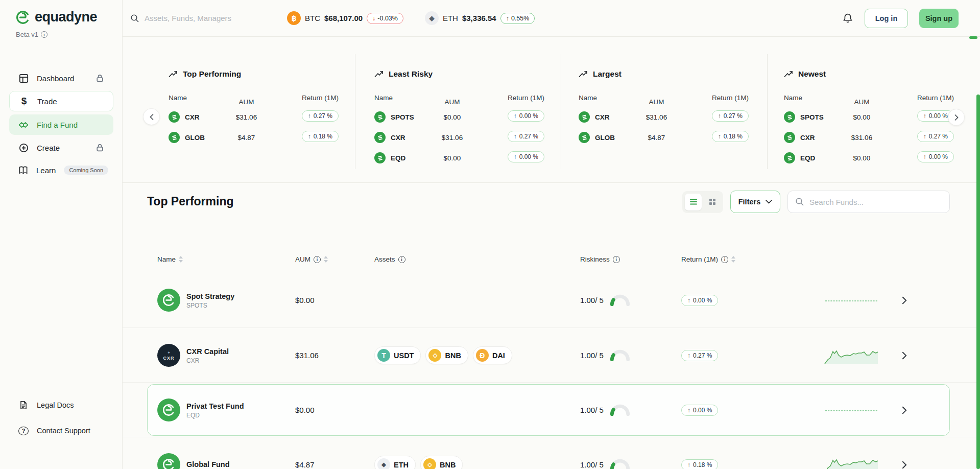  I want to click on vertical-scrollbar, so click(978, 282).